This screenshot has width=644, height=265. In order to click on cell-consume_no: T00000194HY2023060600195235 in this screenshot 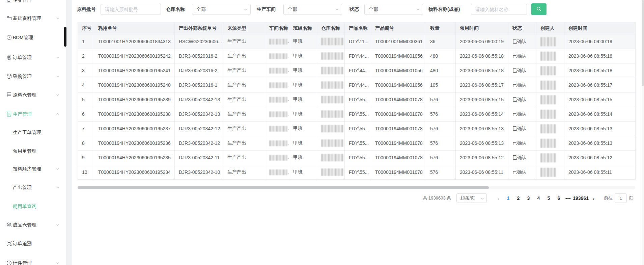, I will do `click(134, 158)`.